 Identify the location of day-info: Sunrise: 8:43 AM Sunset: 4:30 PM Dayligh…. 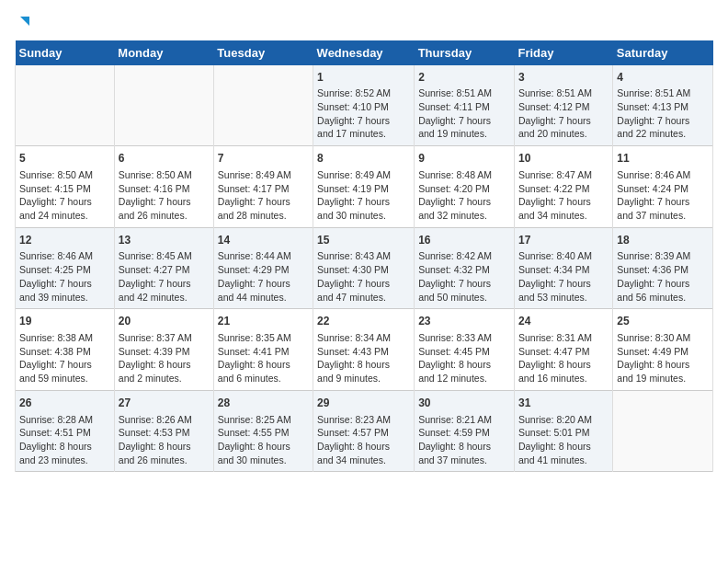
(364, 276).